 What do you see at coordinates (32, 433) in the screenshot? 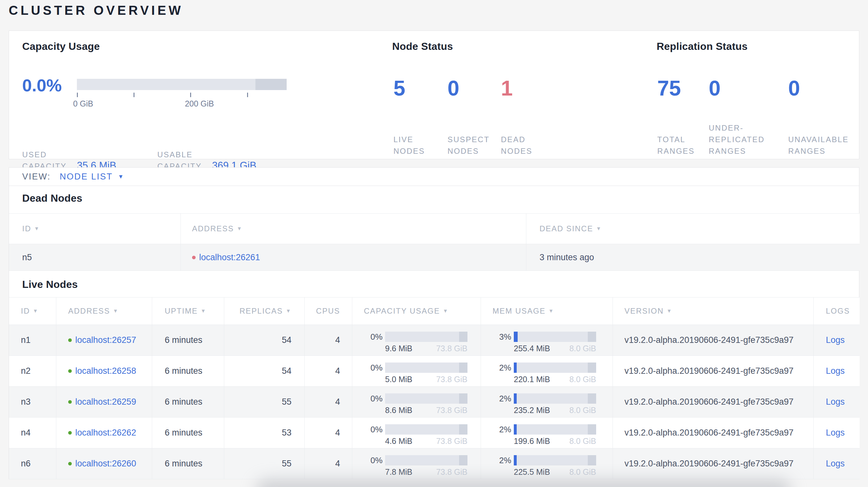
I see `node-id: n4` at bounding box center [32, 433].